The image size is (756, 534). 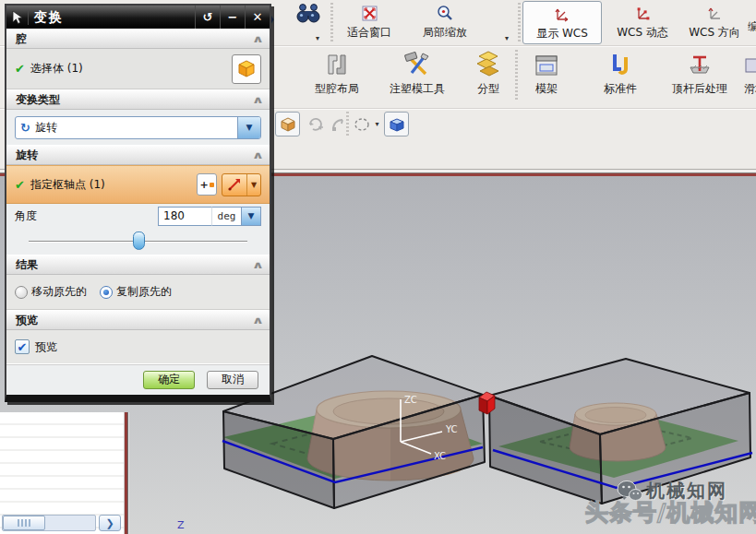 I want to click on mold-base-button: 模架, so click(x=546, y=77).